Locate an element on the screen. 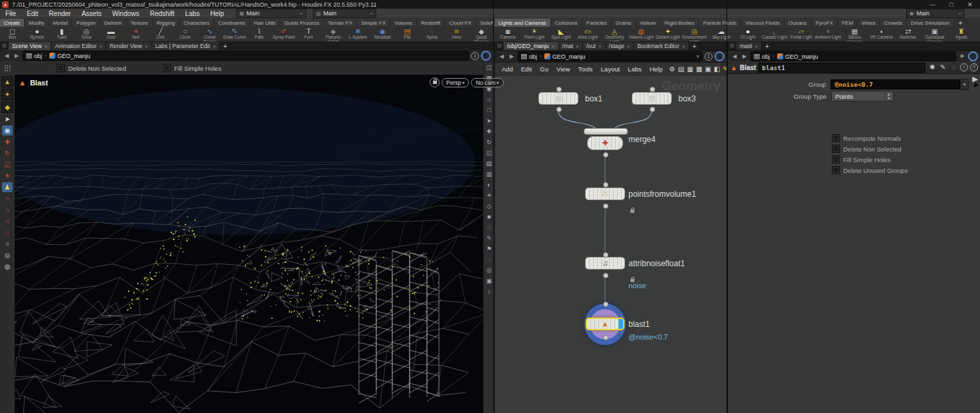  radial-menu-icon is located at coordinates (973, 56).